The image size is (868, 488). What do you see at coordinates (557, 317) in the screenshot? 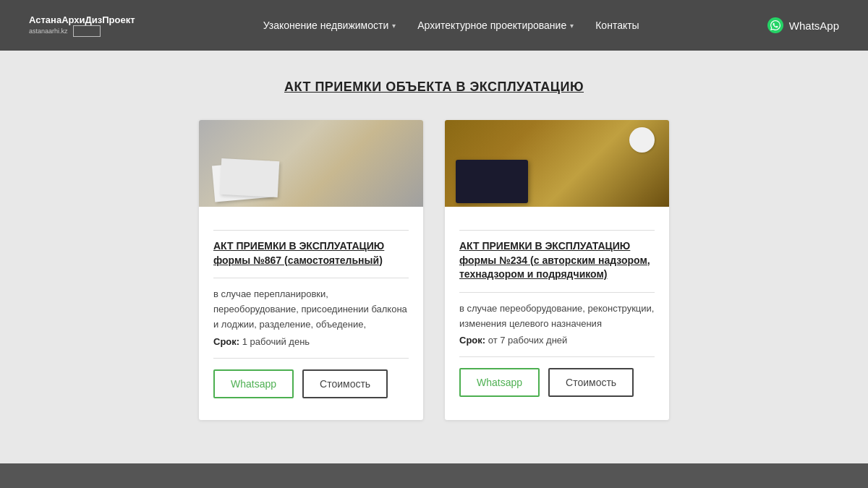
I see `card-description-2: в случае переоборудование, реконструкции…` at bounding box center [557, 317].